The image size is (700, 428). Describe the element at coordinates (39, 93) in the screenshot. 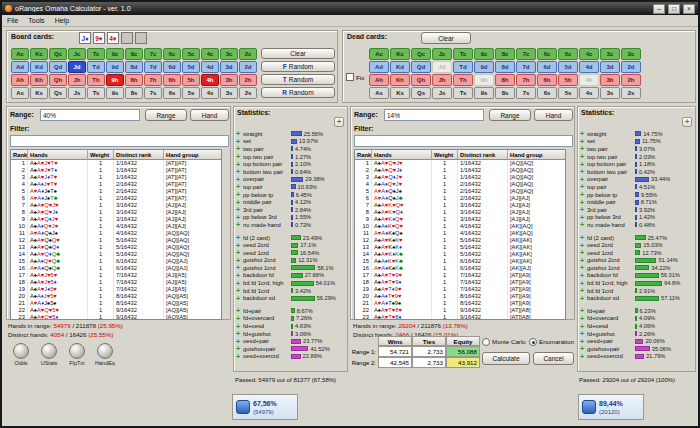

I see `card-Ks: Ks` at that location.